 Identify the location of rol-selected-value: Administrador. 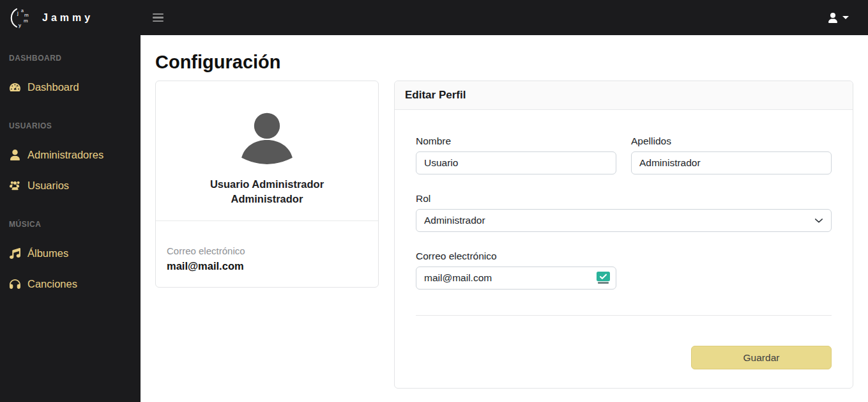
(455, 220).